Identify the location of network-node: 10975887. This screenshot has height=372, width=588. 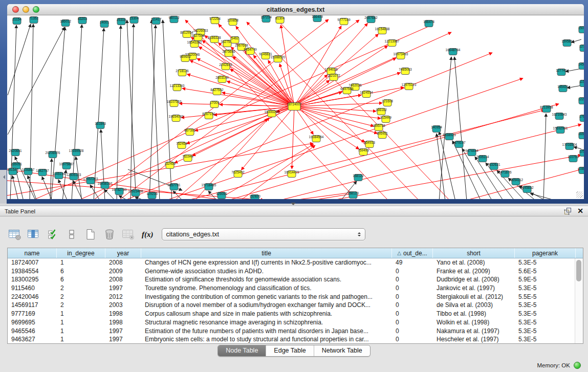
(67, 166).